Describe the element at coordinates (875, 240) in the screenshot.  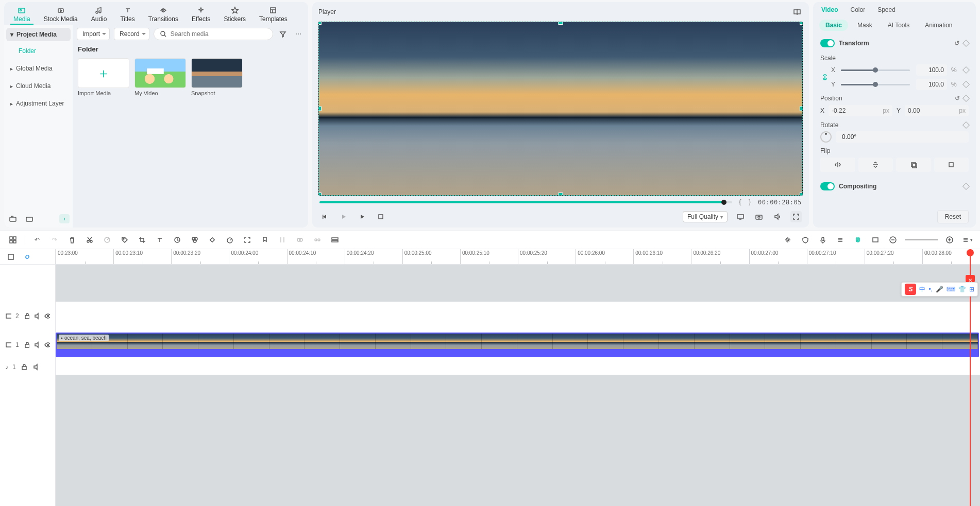
I see `thumbnail-icon` at that location.